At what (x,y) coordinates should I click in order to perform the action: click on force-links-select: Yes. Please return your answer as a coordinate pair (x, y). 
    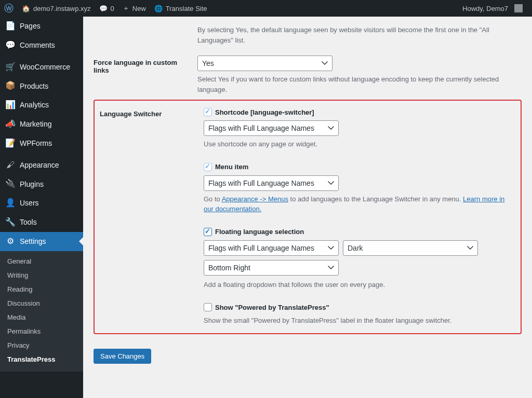
    Looking at the image, I should click on (265, 63).